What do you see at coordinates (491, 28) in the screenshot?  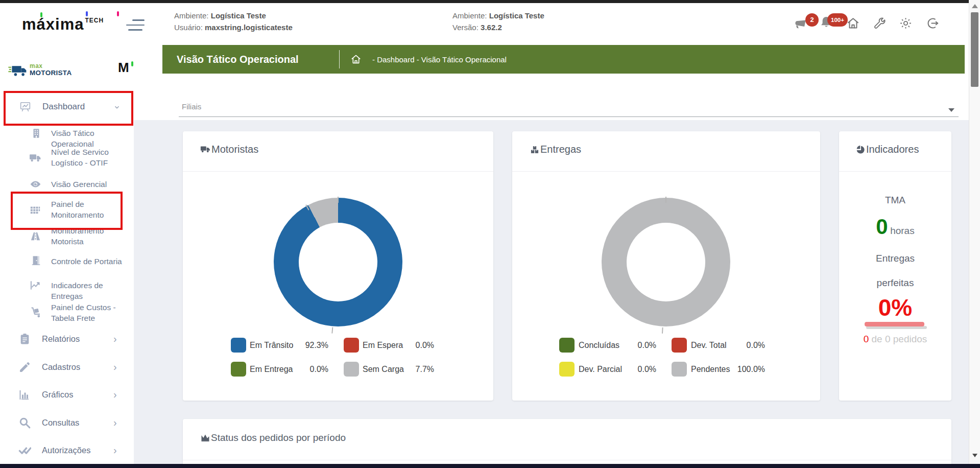 I see `versao-value: 3.62.2` at bounding box center [491, 28].